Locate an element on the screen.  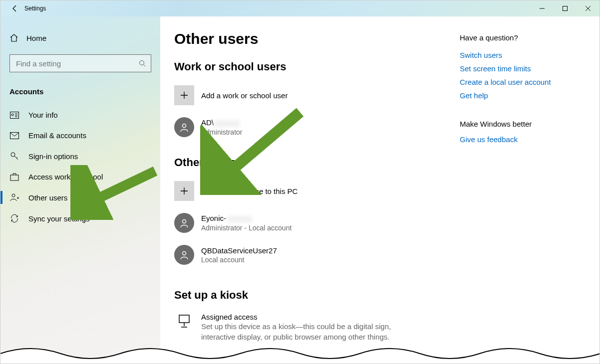
other-user-name: QBDataServiceUser27 is located at coordinates (239, 250).